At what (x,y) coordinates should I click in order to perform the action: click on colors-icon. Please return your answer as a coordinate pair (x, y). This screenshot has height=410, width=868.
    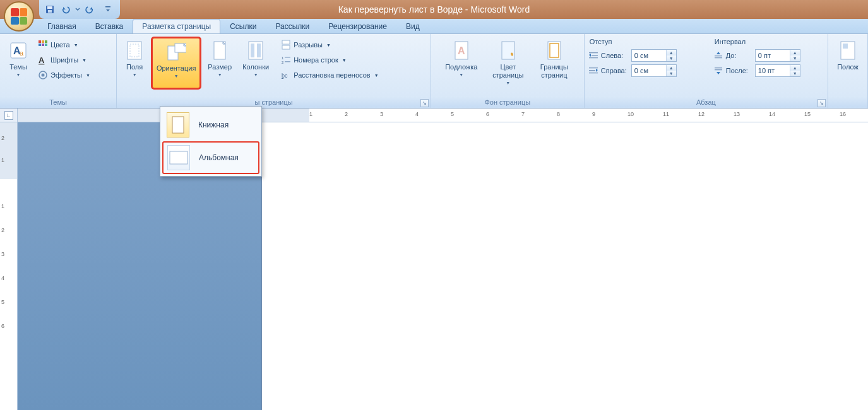
    Looking at the image, I should click on (43, 45).